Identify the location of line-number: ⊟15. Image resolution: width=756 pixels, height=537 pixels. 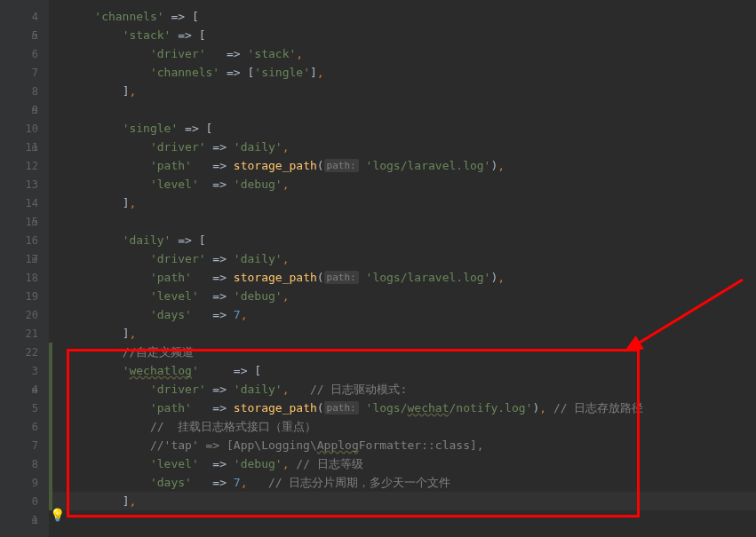
(25, 222).